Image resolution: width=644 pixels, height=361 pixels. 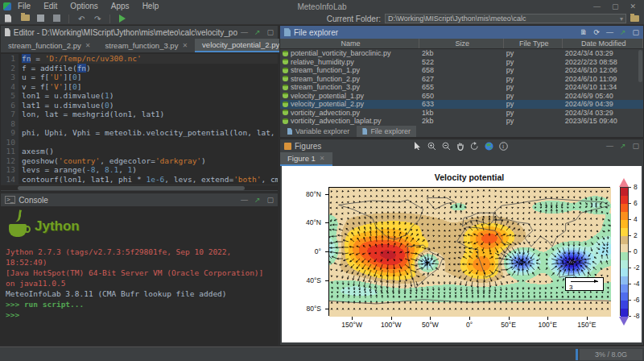 What do you see at coordinates (462, 113) in the screenshot?
I see `table-row: vorticity_advection.py1kbpy2024/3/4 03:2…` at bounding box center [462, 113].